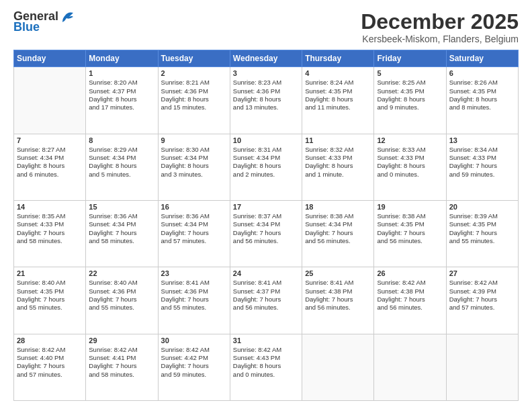  What do you see at coordinates (194, 163) in the screenshot?
I see `day-info: Sunrise: 8:30 AMSunset: 4:34 PMDaylight:…` at bounding box center [194, 163].